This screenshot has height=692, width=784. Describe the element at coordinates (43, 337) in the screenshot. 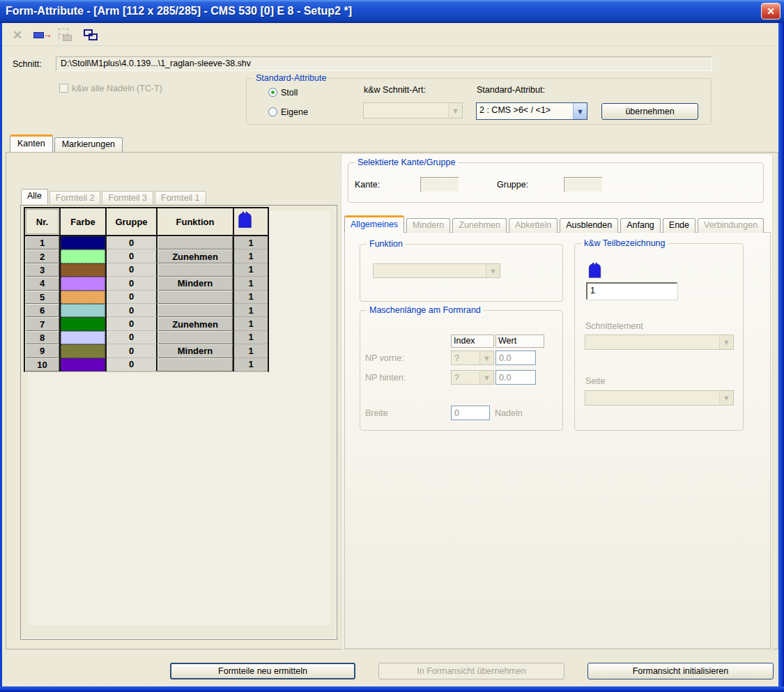

I see `row-number-cell: 8` at that location.